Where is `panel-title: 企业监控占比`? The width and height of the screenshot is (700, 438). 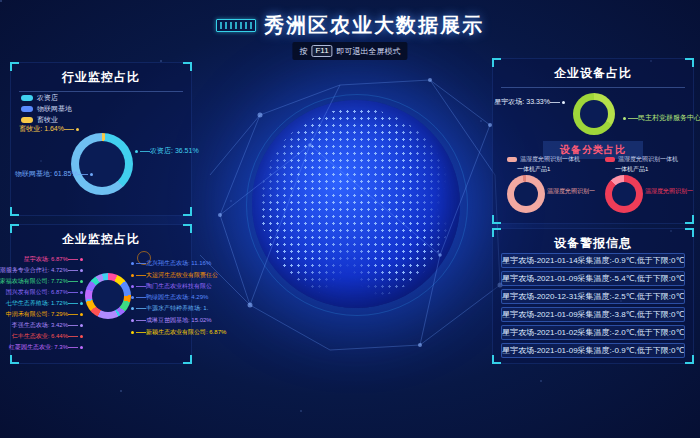
panel-title: 企业监控占比 is located at coordinates (101, 240).